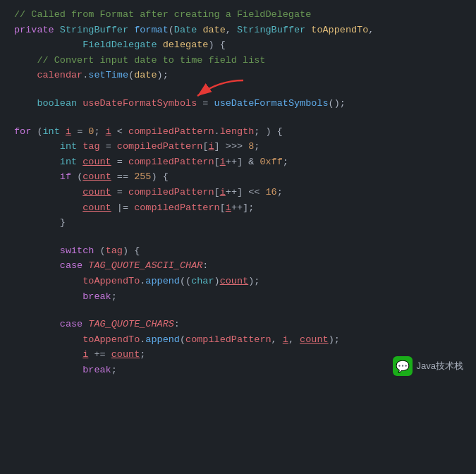  I want to click on code-line: int count = compiledPattern[i++] & 0xff;, so click(238, 162).